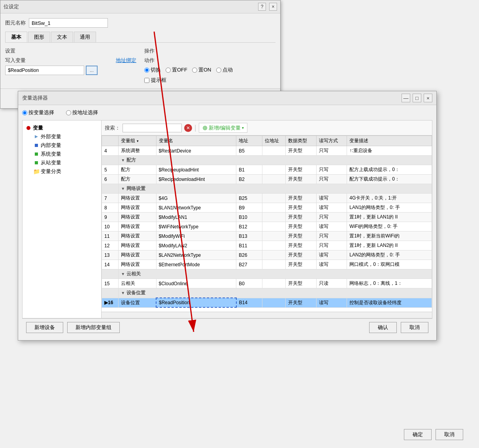 The image size is (479, 448). I want to click on row-num: ▶16, so click(110, 303).